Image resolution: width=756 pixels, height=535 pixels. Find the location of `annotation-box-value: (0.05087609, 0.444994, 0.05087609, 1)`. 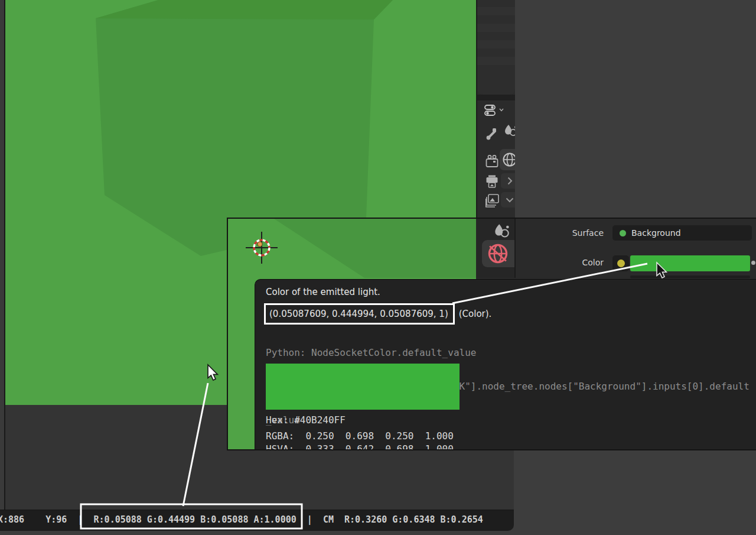

annotation-box-value: (0.05087609, 0.444994, 0.05087609, 1) is located at coordinates (359, 314).